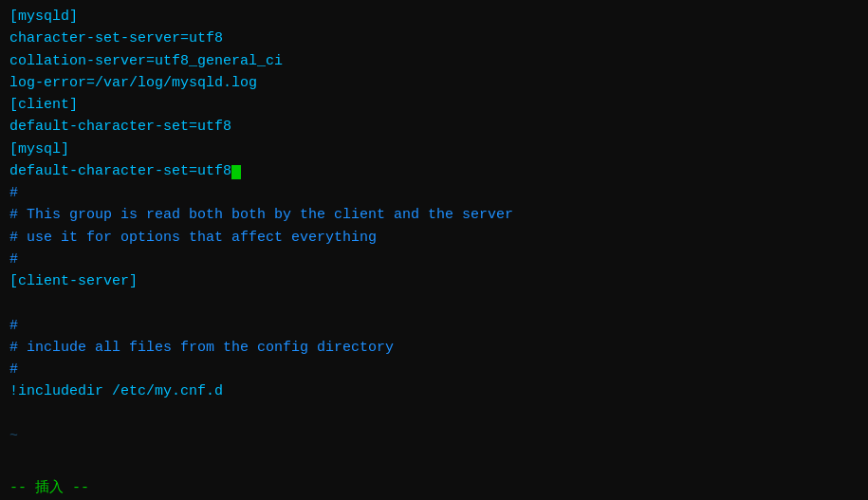 This screenshot has height=500, width=868. What do you see at coordinates (434, 214) in the screenshot?
I see `line-10: # This group is read both both by the cl…` at bounding box center [434, 214].